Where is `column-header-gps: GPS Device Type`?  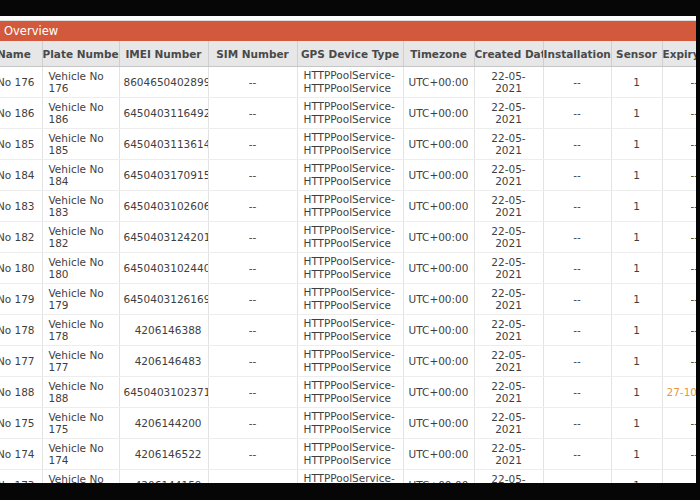
column-header-gps: GPS Device Type is located at coordinates (350, 54).